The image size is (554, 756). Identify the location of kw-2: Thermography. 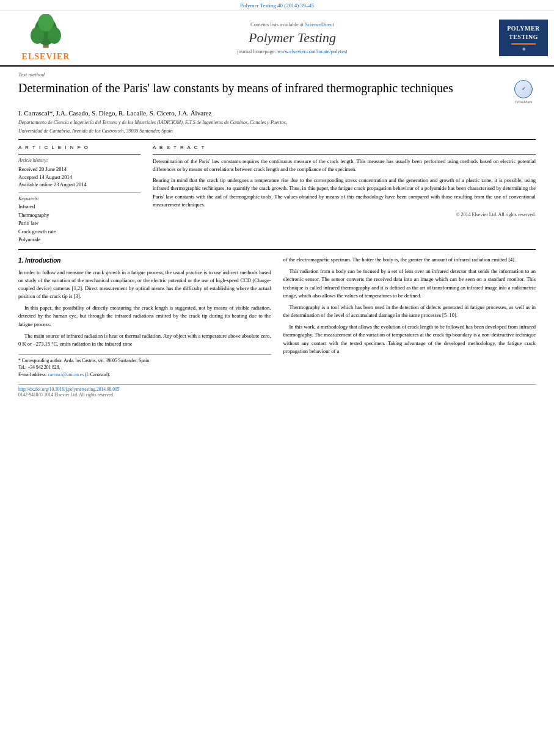
(79, 216).